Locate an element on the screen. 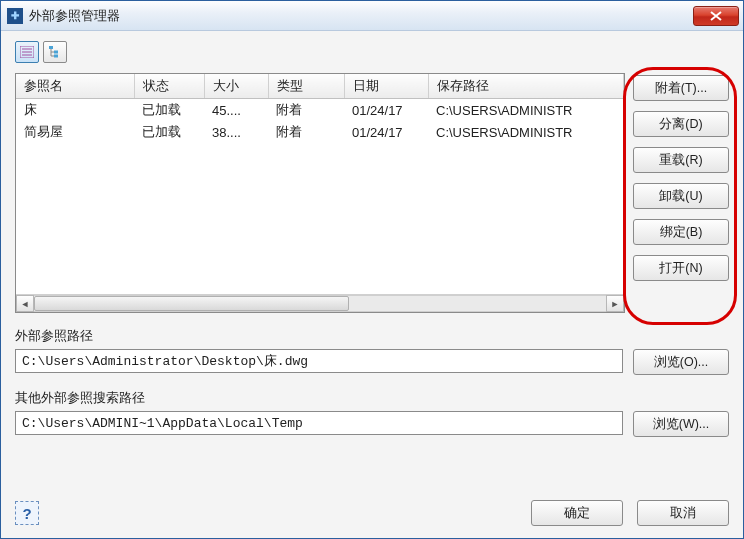 This screenshot has height=539, width=744. cell-name: 简易屋 is located at coordinates (75, 132).